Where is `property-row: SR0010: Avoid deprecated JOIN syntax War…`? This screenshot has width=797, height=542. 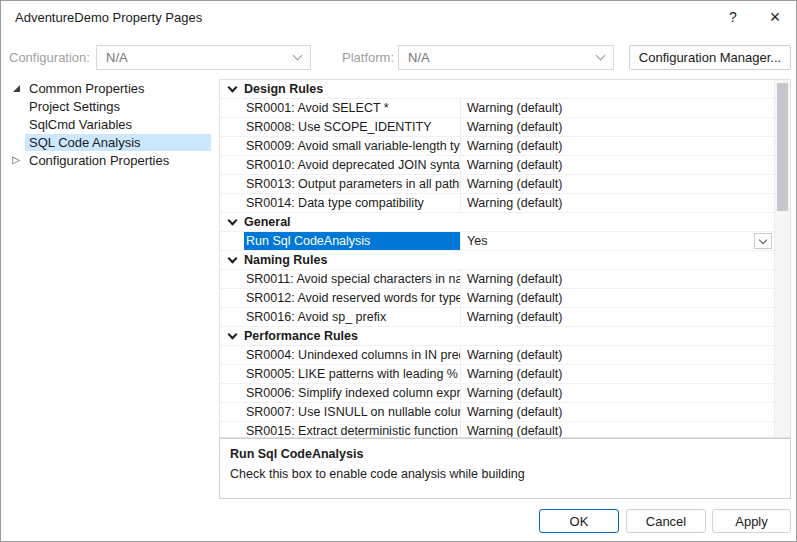 property-row: SR0010: Avoid deprecated JOIN syntax War… is located at coordinates (497, 166).